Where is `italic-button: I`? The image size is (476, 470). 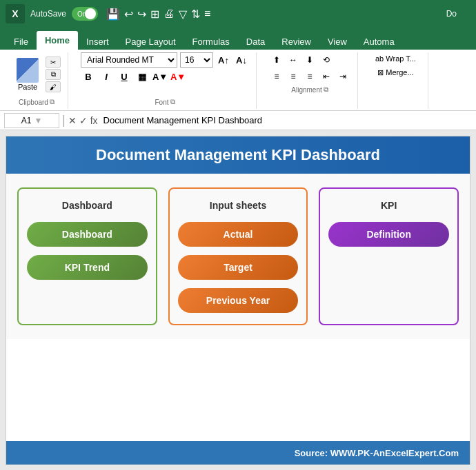
italic-button: I is located at coordinates (106, 76).